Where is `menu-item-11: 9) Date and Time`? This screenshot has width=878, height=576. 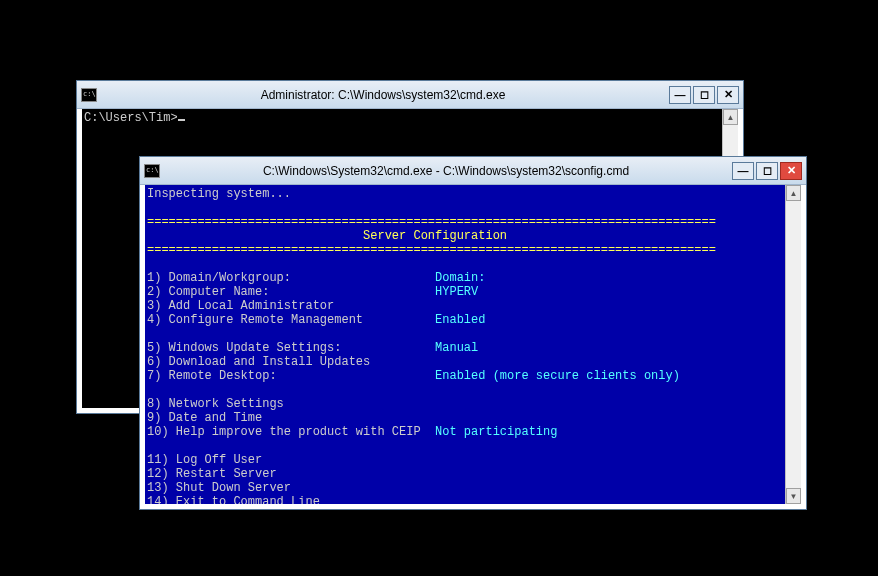 menu-item-11: 9) Date and Time is located at coordinates (291, 418).